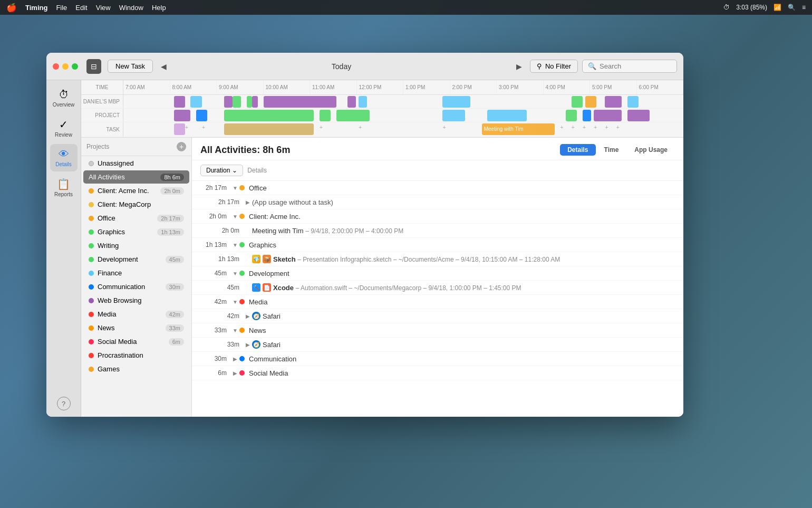  What do you see at coordinates (438, 288) in the screenshot?
I see `activity-sub-row-xcode: 45m ▶ 🔨 📄 Xcode – Automation.swift – ~/D…` at bounding box center [438, 288].